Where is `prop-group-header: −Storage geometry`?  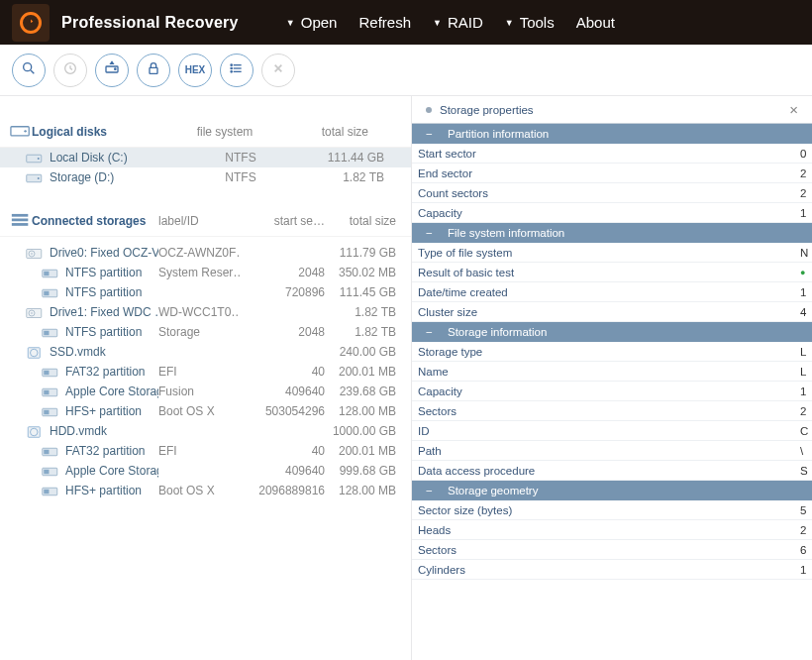
prop-group-header: −Storage geometry is located at coordinates (612, 491).